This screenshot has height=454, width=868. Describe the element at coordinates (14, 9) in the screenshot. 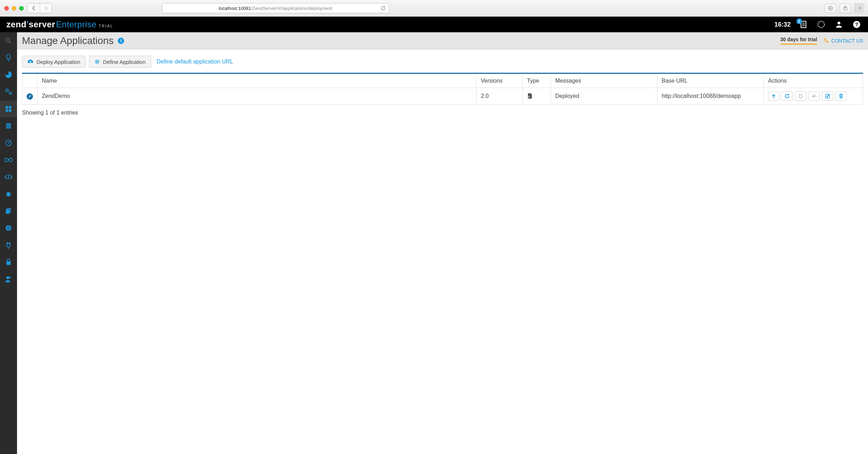

I see `minimize-window-button` at that location.